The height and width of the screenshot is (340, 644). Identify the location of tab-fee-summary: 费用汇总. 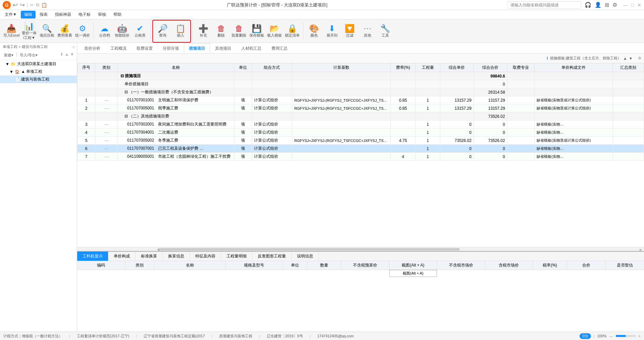
(280, 48).